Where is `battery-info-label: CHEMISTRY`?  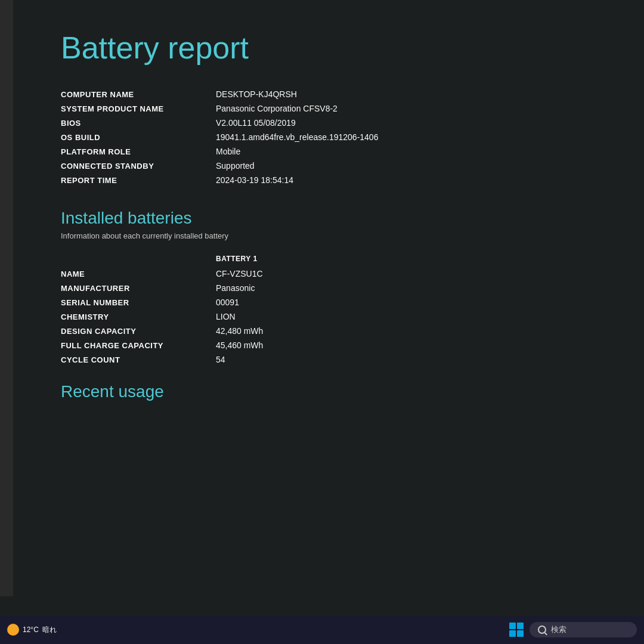
battery-info-label: CHEMISTRY is located at coordinates (138, 317).